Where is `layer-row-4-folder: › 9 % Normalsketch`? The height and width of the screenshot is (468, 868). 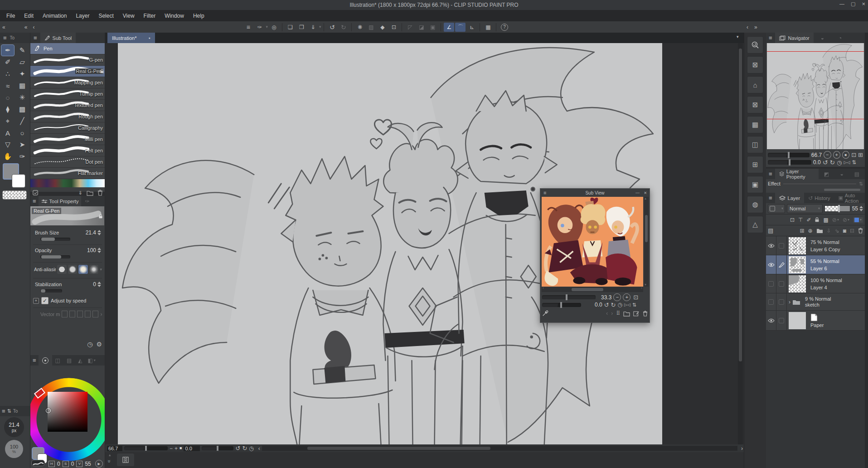
layer-row-4-folder: › 9 % Normalsketch is located at coordinates (815, 302).